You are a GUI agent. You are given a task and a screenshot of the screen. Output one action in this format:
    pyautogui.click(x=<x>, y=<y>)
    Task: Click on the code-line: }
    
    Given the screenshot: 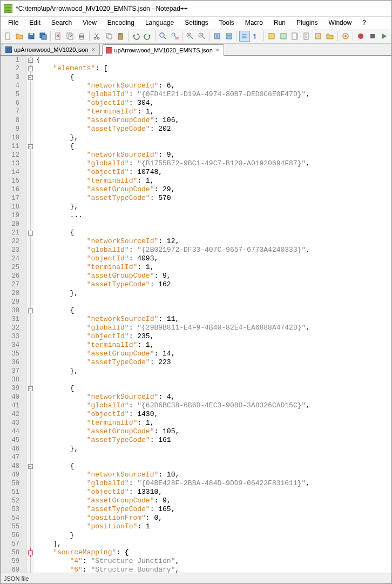 What is the action you would take?
    pyautogui.click(x=213, y=535)
    